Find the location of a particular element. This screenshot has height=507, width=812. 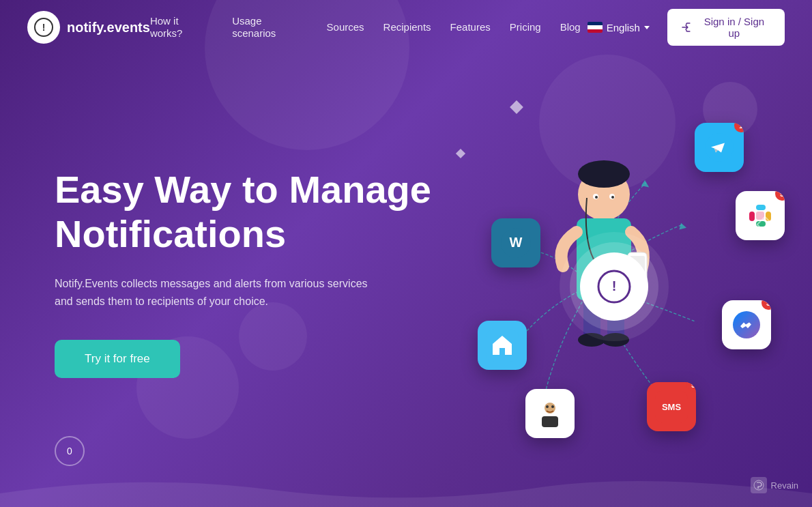

nav-recipients: Recipients is located at coordinates (407, 27).